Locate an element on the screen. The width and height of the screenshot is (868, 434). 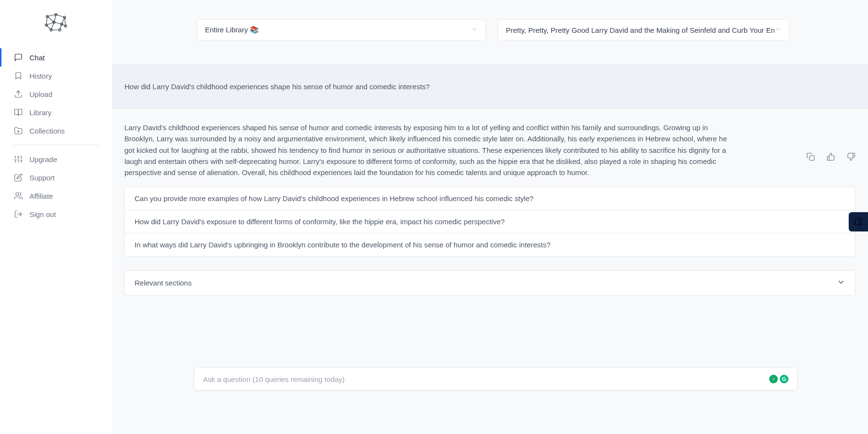
user-question-block: How did Larry David's childhood experien… is located at coordinates (490, 87).